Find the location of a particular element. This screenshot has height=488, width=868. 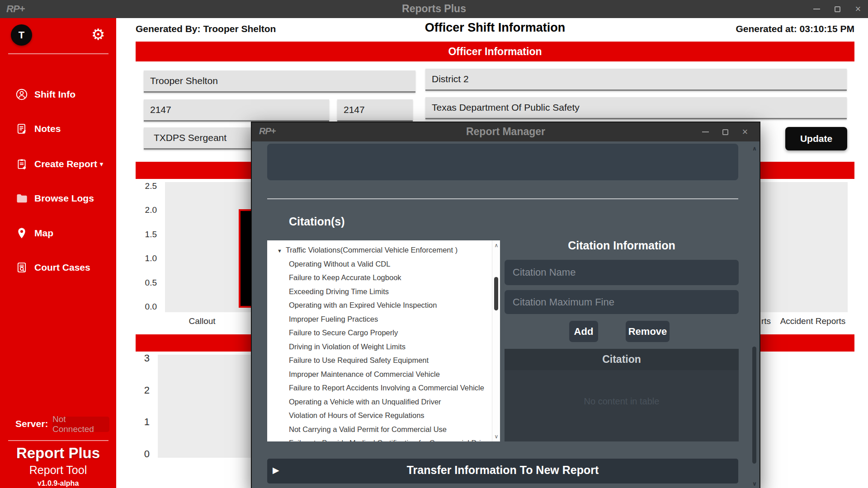

tree-item: Driving in Violation of Weight Limits is located at coordinates (383, 347).